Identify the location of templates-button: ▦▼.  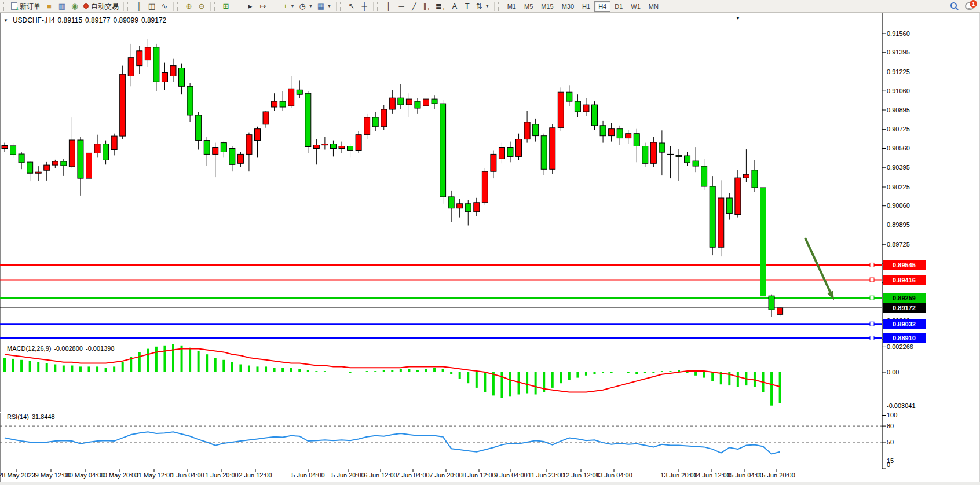
(324, 6).